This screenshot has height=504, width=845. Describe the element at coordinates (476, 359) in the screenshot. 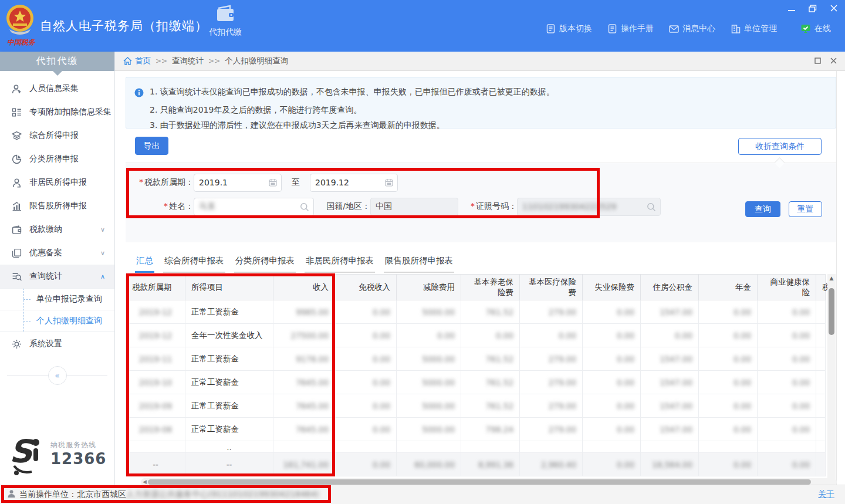

I see `table-row: 2019-11正常工资薪金9178.000.005000.00761.52279…` at that location.